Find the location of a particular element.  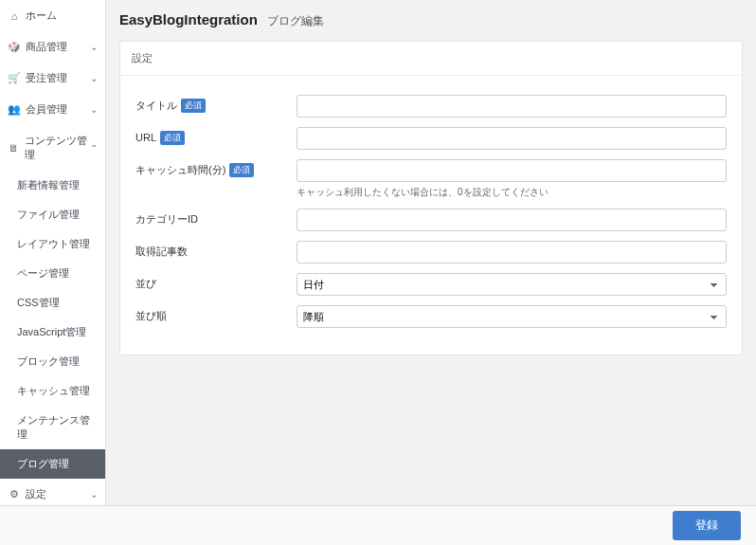

sidebar-sub-block: ブロック管理 is located at coordinates (53, 362).